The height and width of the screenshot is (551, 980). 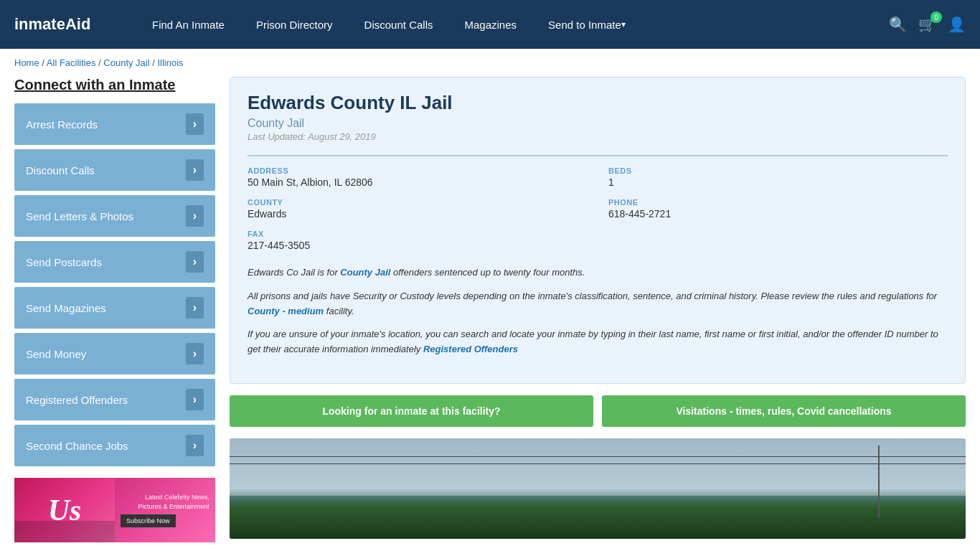 What do you see at coordinates (64, 263) in the screenshot?
I see `sidebar-item-label: Send Postcards` at bounding box center [64, 263].